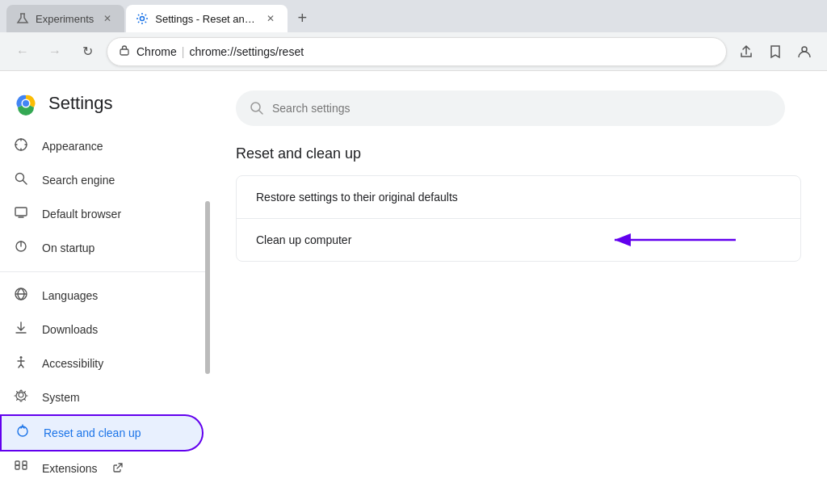  I want to click on profile-button, so click(804, 52).